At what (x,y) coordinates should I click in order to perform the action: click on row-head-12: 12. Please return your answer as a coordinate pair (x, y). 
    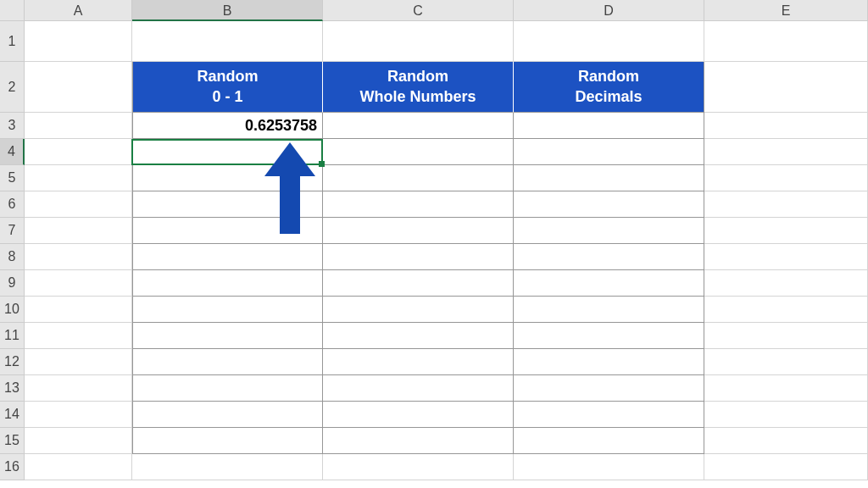
    Looking at the image, I should click on (12, 363).